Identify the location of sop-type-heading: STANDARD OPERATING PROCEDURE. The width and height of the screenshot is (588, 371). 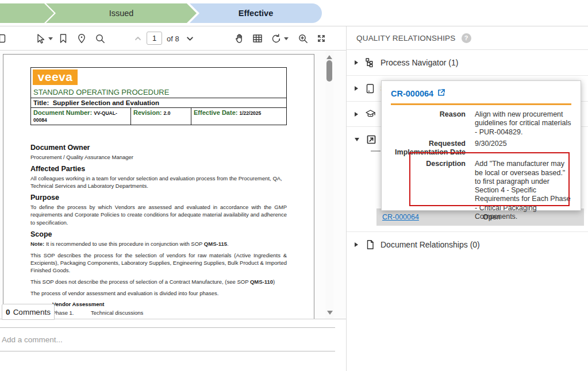
(101, 92).